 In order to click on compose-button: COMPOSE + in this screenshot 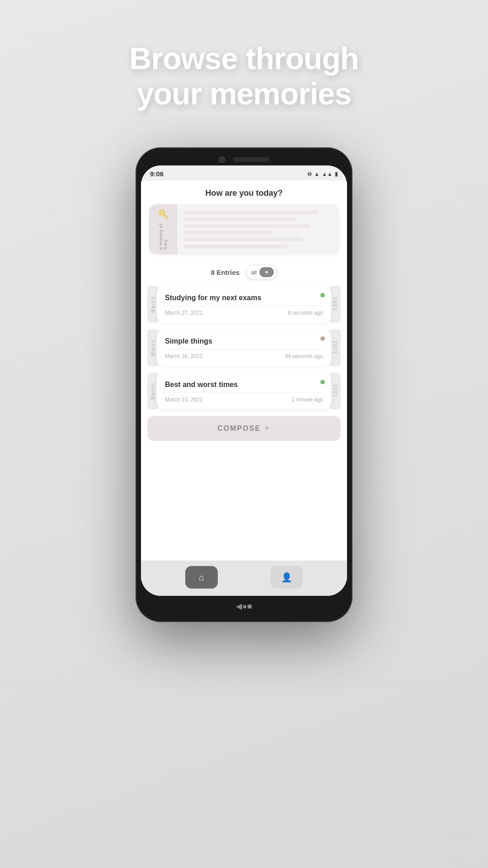, I will do `click(244, 429)`.